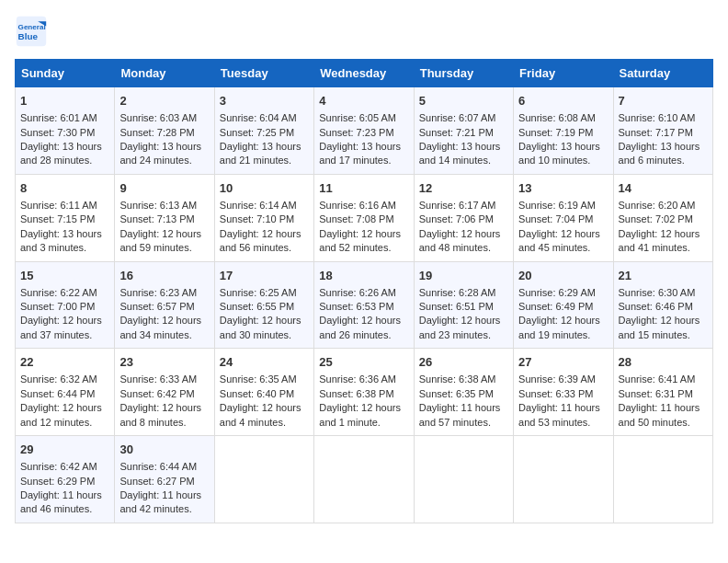  Describe the element at coordinates (364, 276) in the screenshot. I see `day-number: 18` at that location.